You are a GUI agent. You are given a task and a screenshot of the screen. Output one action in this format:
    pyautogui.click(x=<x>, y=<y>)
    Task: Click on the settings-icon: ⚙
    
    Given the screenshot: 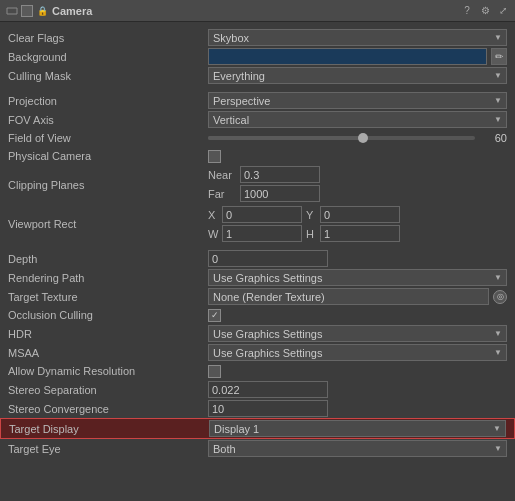 What is the action you would take?
    pyautogui.click(x=485, y=11)
    